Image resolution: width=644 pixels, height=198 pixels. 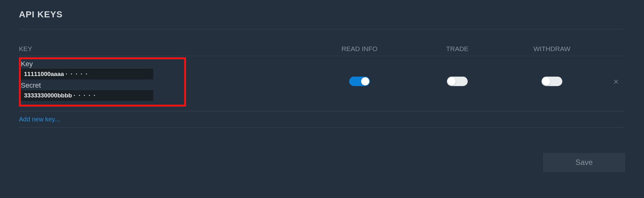 What do you see at coordinates (87, 74) in the screenshot?
I see `key-input` at bounding box center [87, 74].